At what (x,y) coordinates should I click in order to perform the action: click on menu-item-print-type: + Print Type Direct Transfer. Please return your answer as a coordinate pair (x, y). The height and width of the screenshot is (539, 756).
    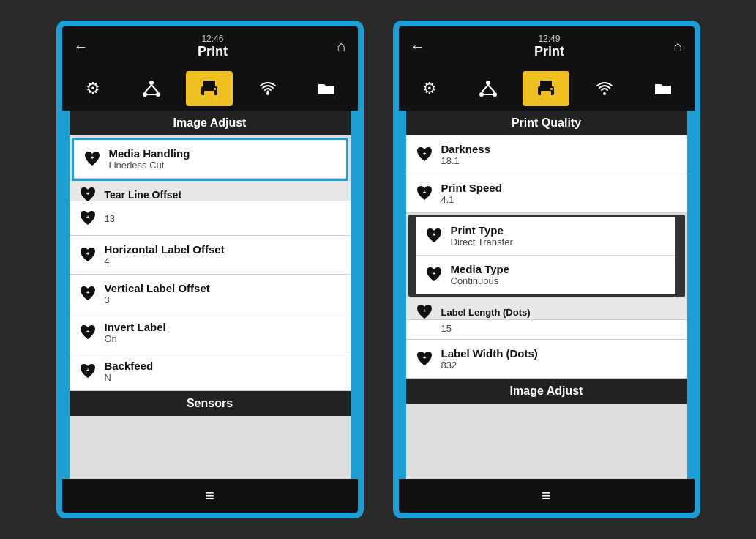
    Looking at the image, I should click on (546, 236).